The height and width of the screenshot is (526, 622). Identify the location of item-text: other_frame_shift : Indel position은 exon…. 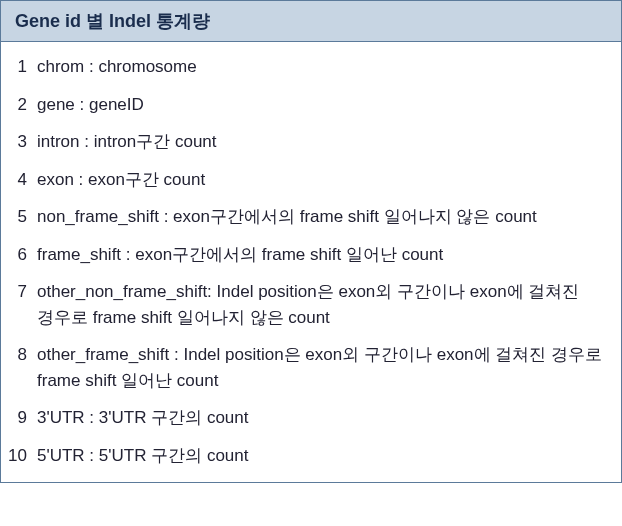
(320, 368).